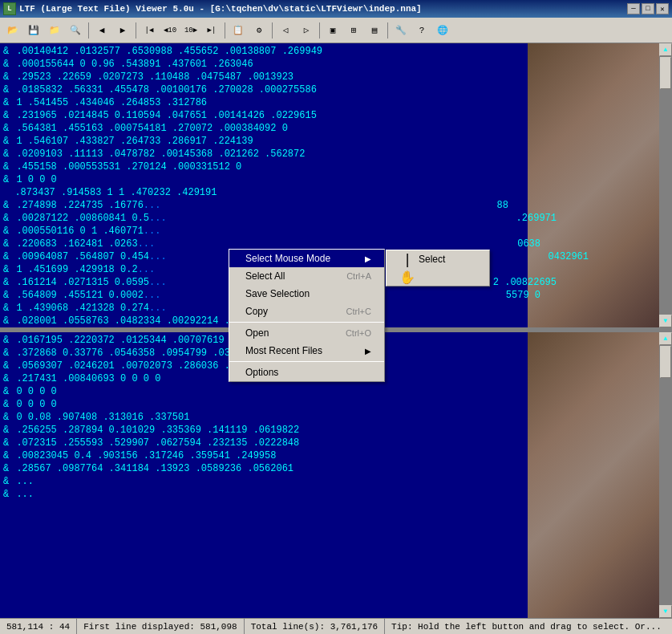  What do you see at coordinates (238, 30) in the screenshot?
I see `copy-button: 📋` at bounding box center [238, 30].